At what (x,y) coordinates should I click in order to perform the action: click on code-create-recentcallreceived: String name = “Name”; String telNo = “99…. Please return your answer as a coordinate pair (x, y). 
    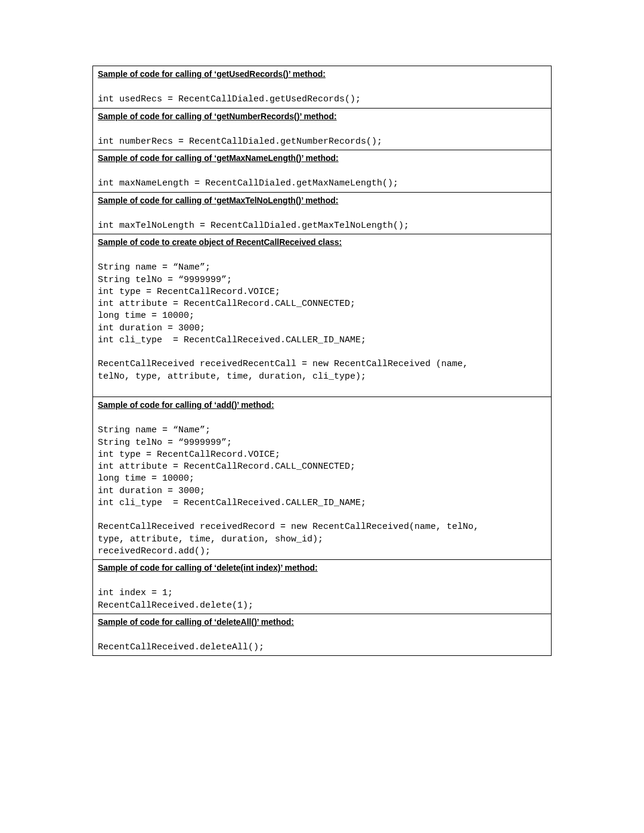
    Looking at the image, I should click on (322, 323).